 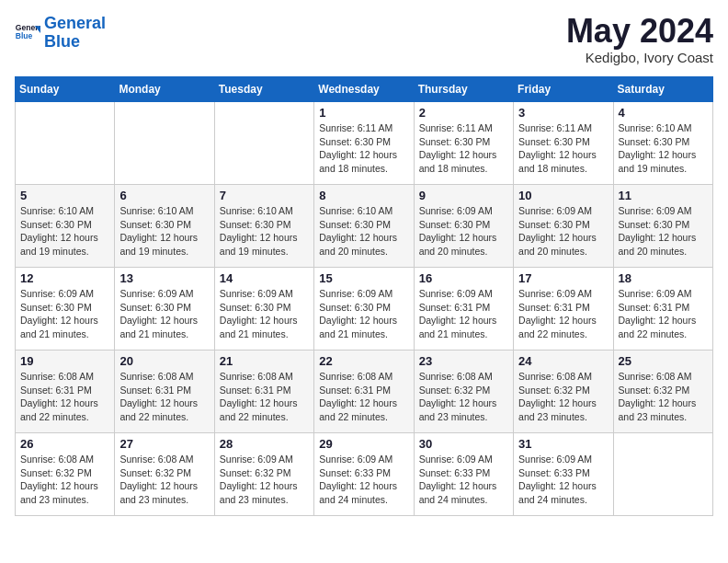 What do you see at coordinates (64, 361) in the screenshot?
I see `day-number: 19` at bounding box center [64, 361].